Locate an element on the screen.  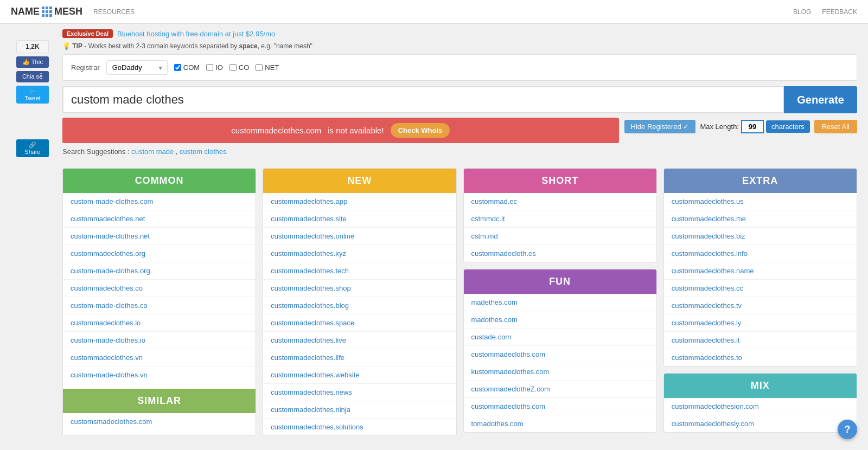
domain-item: custommadeclothesly.com is located at coordinates (761, 424).